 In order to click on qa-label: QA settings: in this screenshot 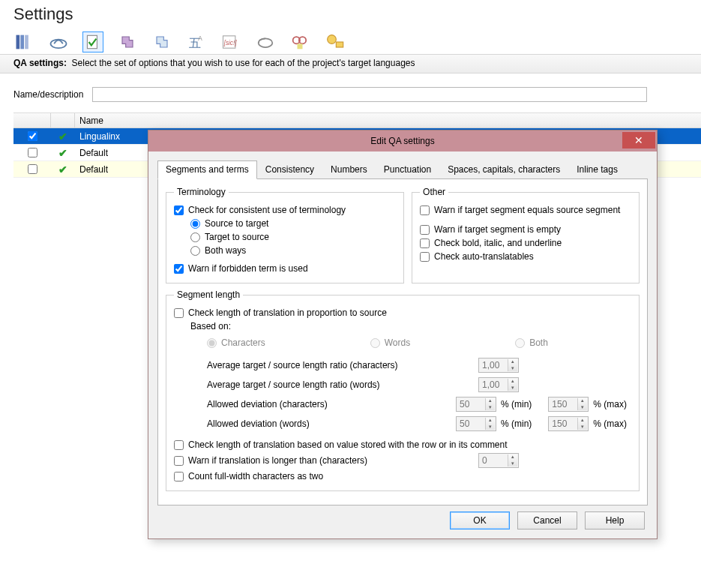, I will do `click(40, 63)`.